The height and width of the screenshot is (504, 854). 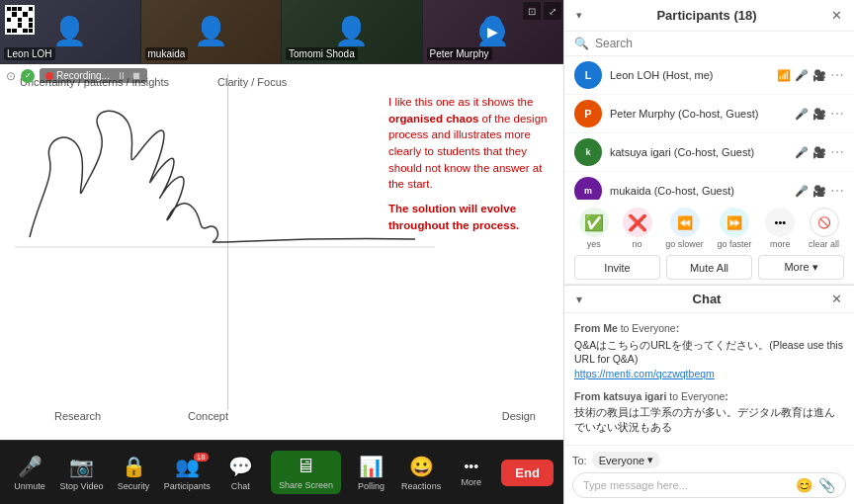 What do you see at coordinates (492, 32) in the screenshot?
I see `speaker-indicator: ▶` at bounding box center [492, 32].